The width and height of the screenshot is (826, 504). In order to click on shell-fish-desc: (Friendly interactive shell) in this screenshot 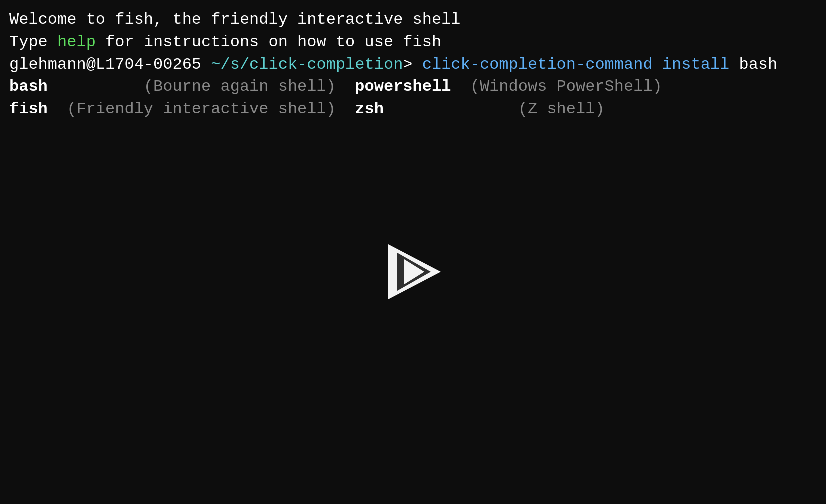, I will do `click(201, 109)`.